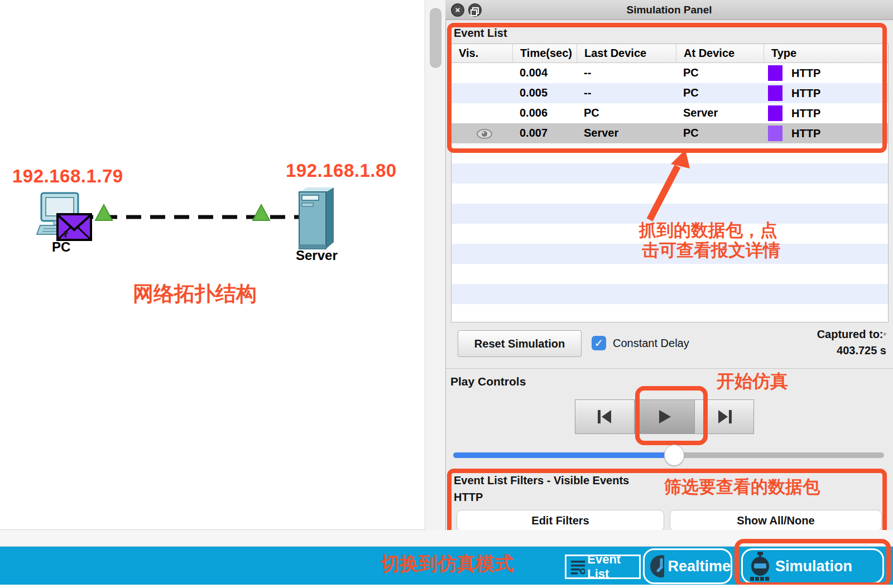  What do you see at coordinates (317, 256) in the screenshot?
I see `server-device-label: Server` at bounding box center [317, 256].